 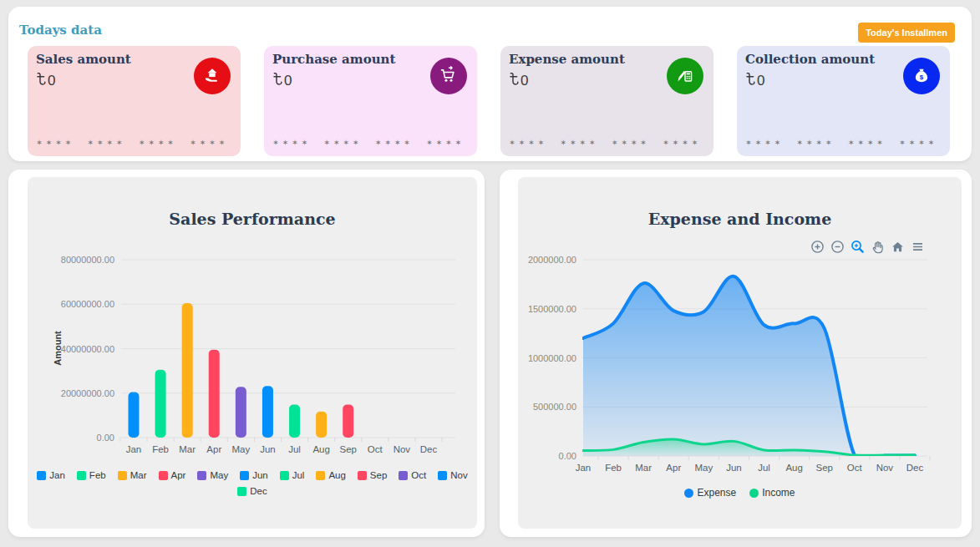 I want to click on legend-label: Mar, so click(x=139, y=475).